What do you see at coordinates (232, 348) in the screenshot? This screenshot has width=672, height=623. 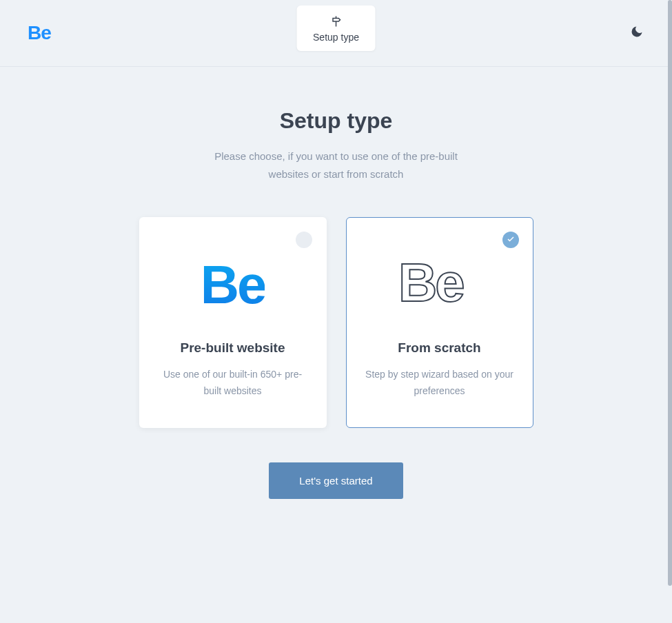 I see `card-title: Pre-built website` at bounding box center [232, 348].